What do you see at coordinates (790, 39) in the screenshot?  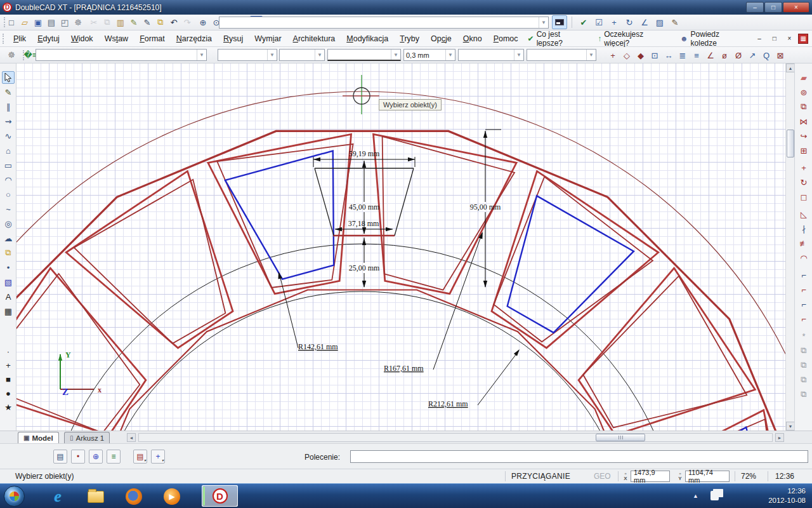 I see `mdi-close-button: ×` at bounding box center [790, 39].